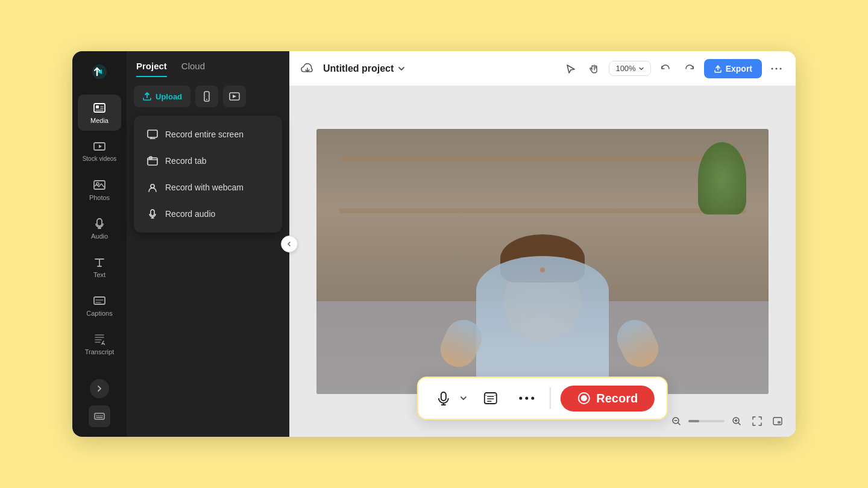 This screenshot has height=488, width=868. I want to click on sidebar-item-captions: Captions, so click(99, 305).